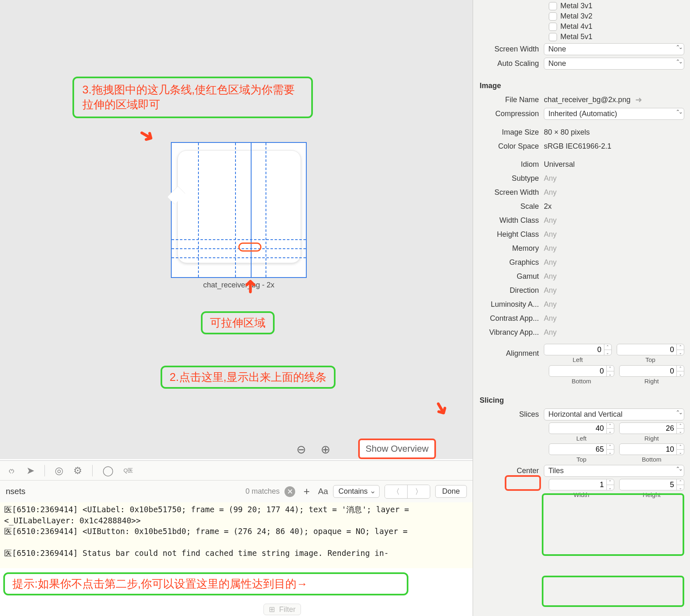 This screenshot has height=616, width=690. What do you see at coordinates (576, 37) in the screenshot?
I see `checkbox-label: Metal 5v1` at bounding box center [576, 37].